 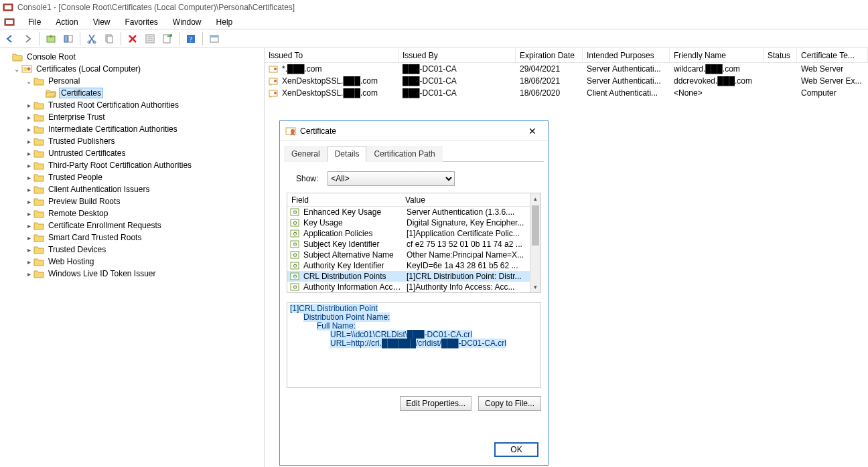 I want to click on edit-properties-button: Edit Properties..., so click(x=435, y=403).